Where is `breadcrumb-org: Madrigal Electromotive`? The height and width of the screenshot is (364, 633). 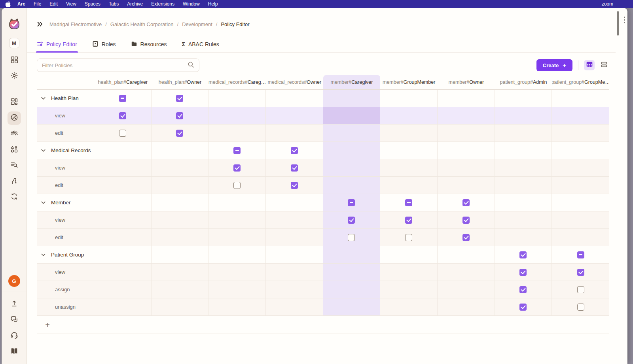 breadcrumb-org: Madrigal Electromotive is located at coordinates (76, 25).